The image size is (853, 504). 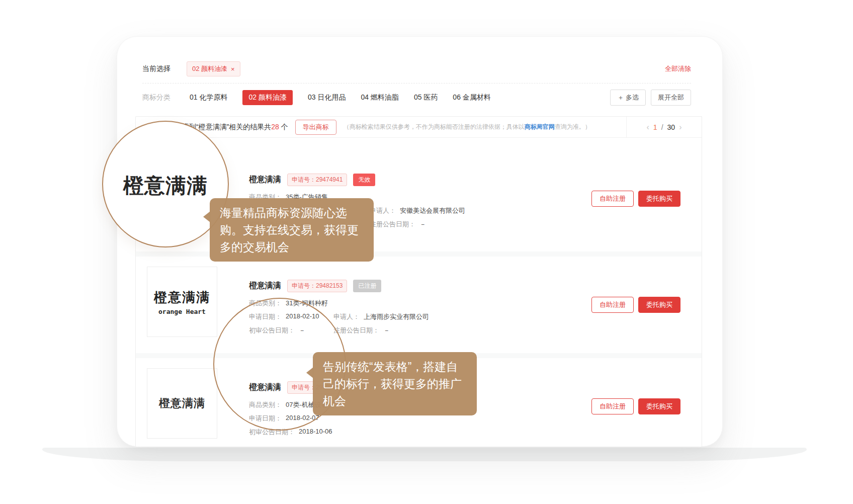 I want to click on trademark-image-subtext: orange Heart, so click(x=182, y=312).